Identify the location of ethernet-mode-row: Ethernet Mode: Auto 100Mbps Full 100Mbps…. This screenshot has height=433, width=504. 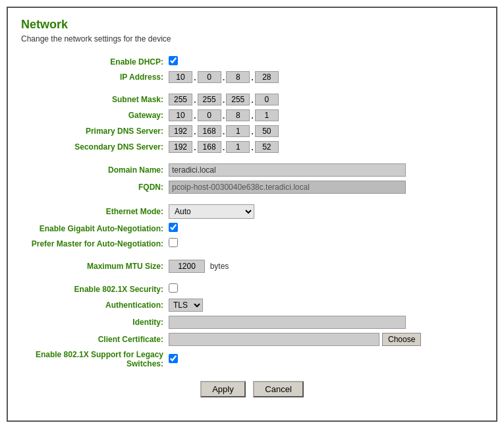
(252, 212).